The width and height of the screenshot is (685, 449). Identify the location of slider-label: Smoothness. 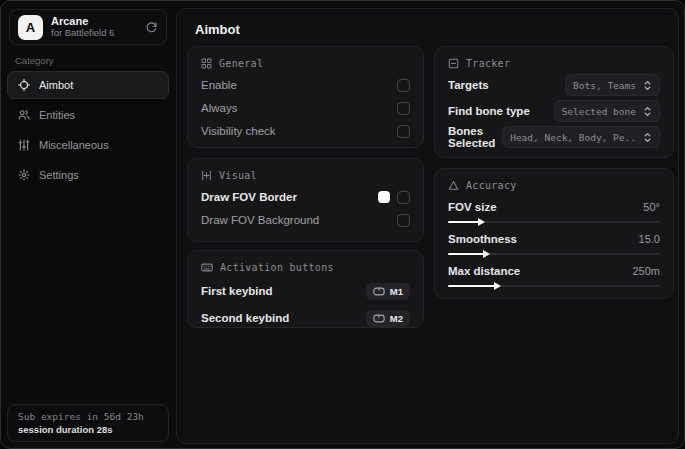
(482, 239).